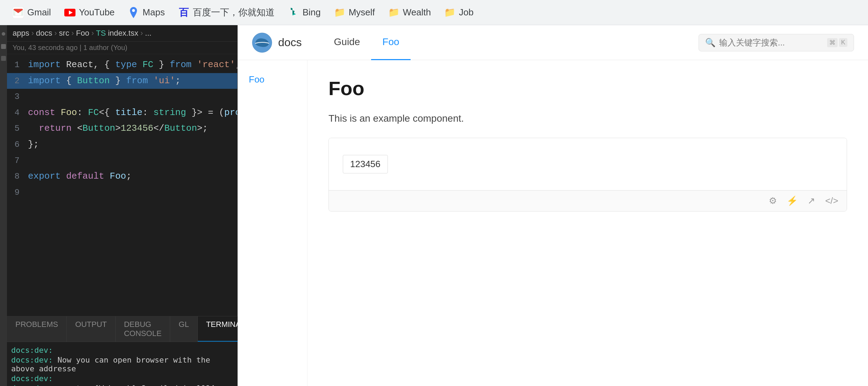 The width and height of the screenshot is (868, 386). I want to click on kbd-k: K, so click(843, 43).